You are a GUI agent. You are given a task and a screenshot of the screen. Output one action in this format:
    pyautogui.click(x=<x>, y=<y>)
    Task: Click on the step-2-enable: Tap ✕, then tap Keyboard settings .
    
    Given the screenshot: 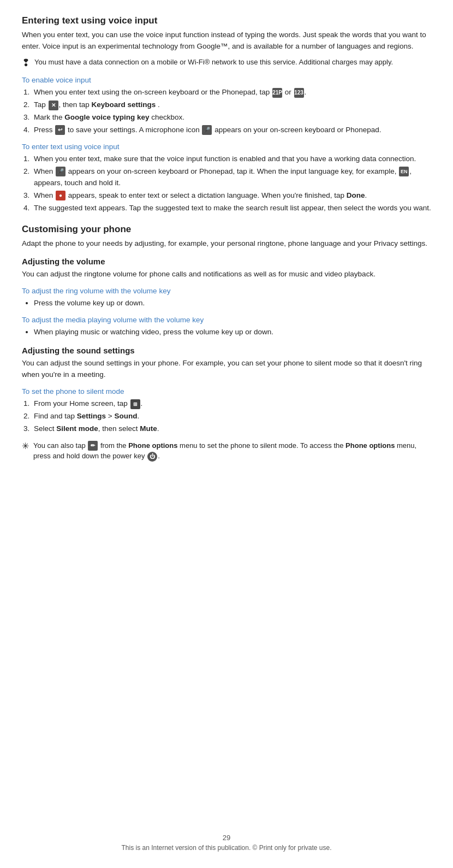 What is the action you would take?
    pyautogui.click(x=231, y=105)
    